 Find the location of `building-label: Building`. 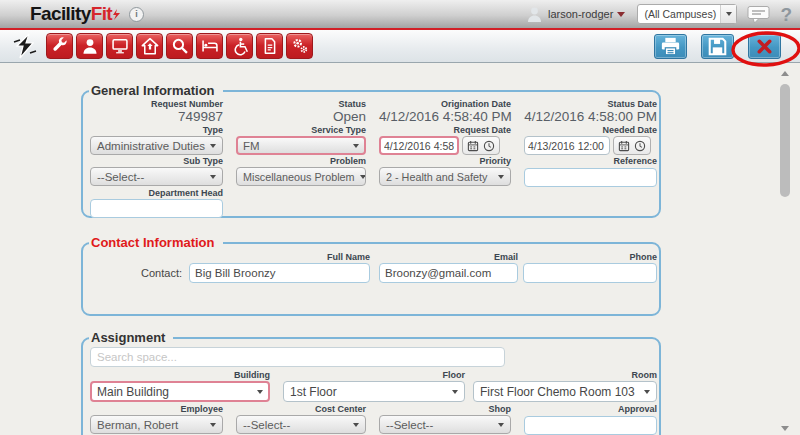

building-label: Building is located at coordinates (180, 376).